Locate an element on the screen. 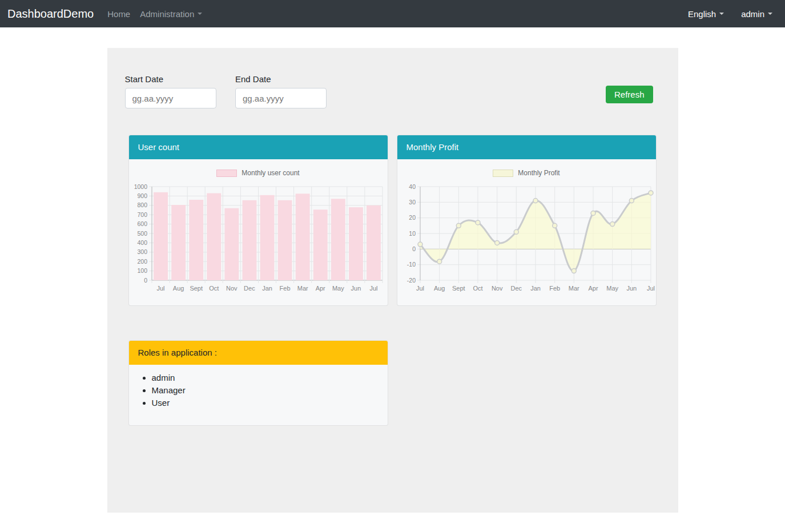  user-count-bar-chart: 01002003004005006007008009001000JulAugSe… is located at coordinates (258, 243).